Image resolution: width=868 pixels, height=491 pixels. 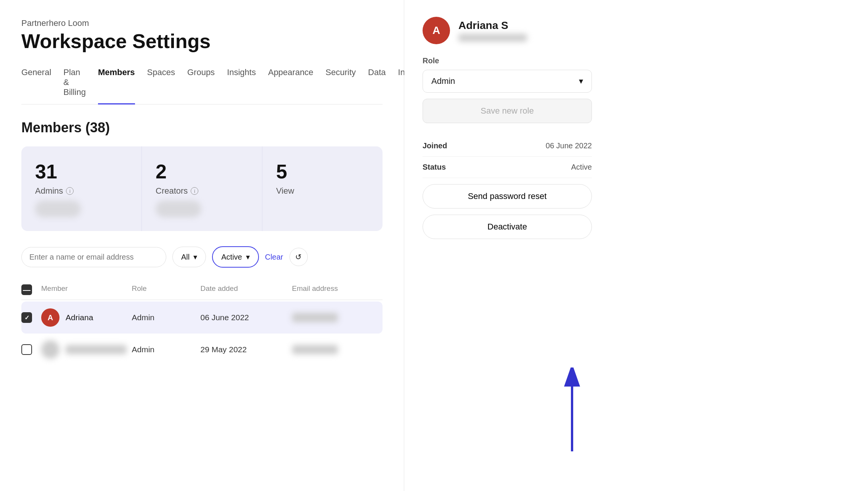 What do you see at coordinates (338, 290) in the screenshot?
I see `col-email: Email address` at bounding box center [338, 290].